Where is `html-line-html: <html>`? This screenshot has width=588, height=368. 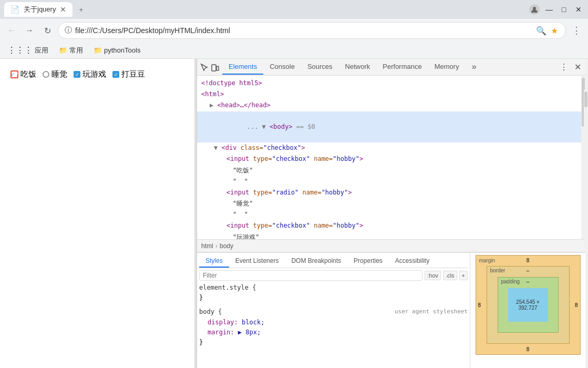
html-line-html: <html> is located at coordinates (391, 95).